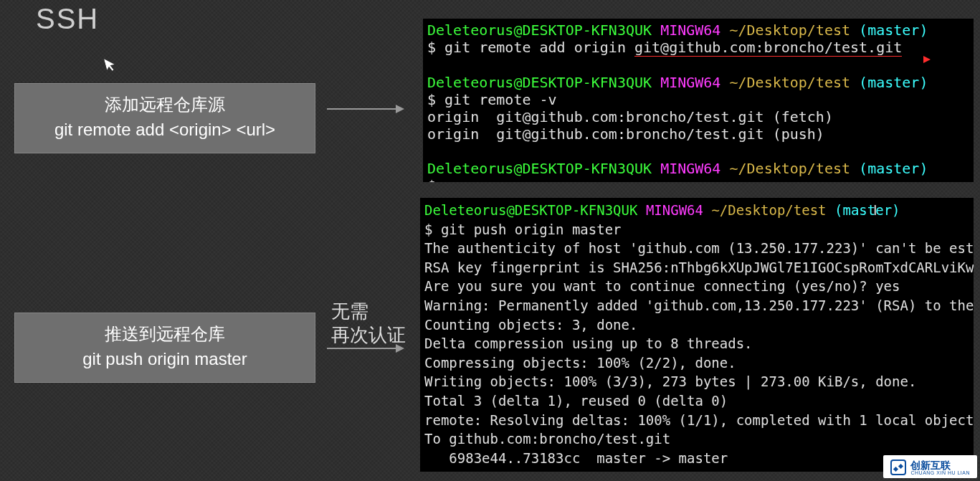 The height and width of the screenshot is (481, 980). What do you see at coordinates (368, 323) in the screenshot?
I see `side-label: 无需 再次认证` at bounding box center [368, 323].